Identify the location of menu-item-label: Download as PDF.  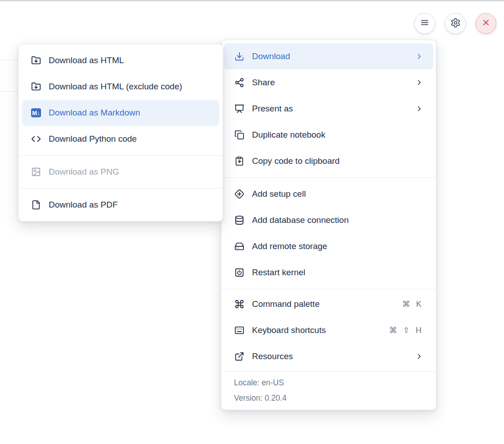
(131, 205).